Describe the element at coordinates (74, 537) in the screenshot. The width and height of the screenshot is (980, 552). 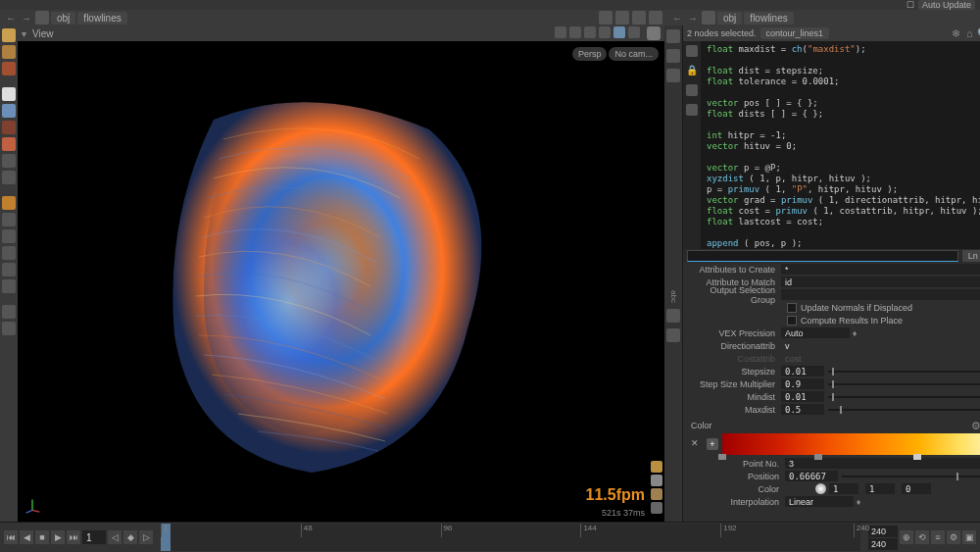
I see `play-last-button: ⏭` at that location.